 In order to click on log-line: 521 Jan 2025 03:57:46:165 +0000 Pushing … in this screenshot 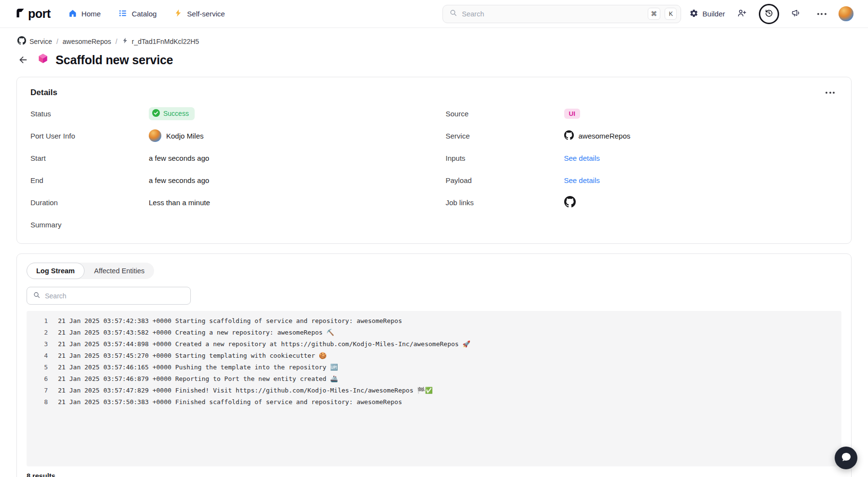, I will do `click(434, 367)`.